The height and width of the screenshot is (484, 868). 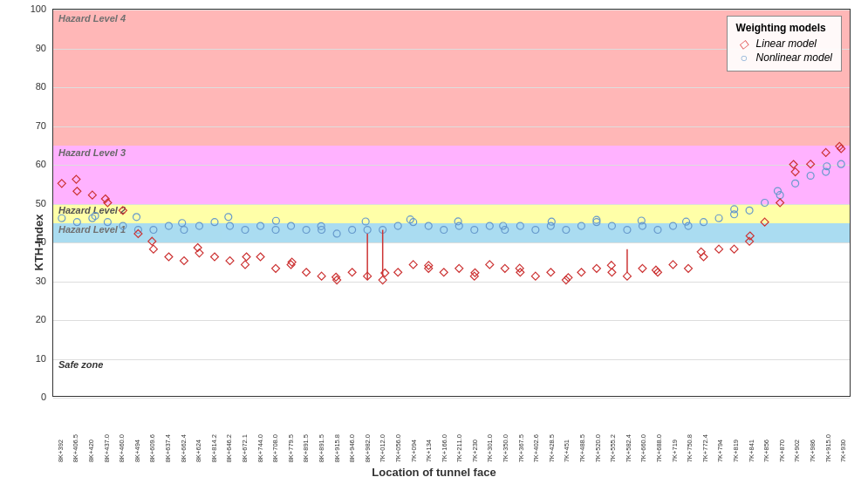 What do you see at coordinates (782, 451) in the screenshot?
I see `x-tick-label: 7K+870` at bounding box center [782, 451].